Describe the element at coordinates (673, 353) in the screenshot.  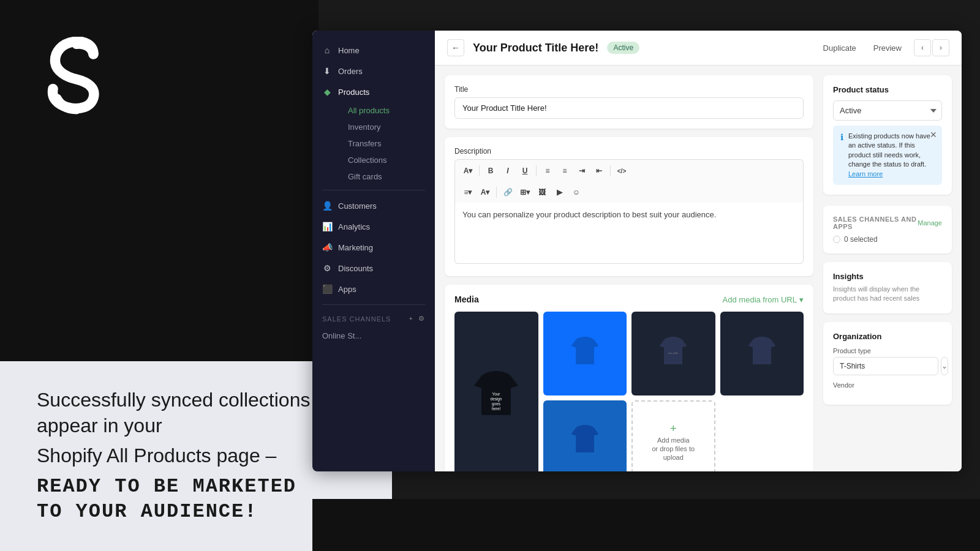
I see `svg-text: your goals` at that location.